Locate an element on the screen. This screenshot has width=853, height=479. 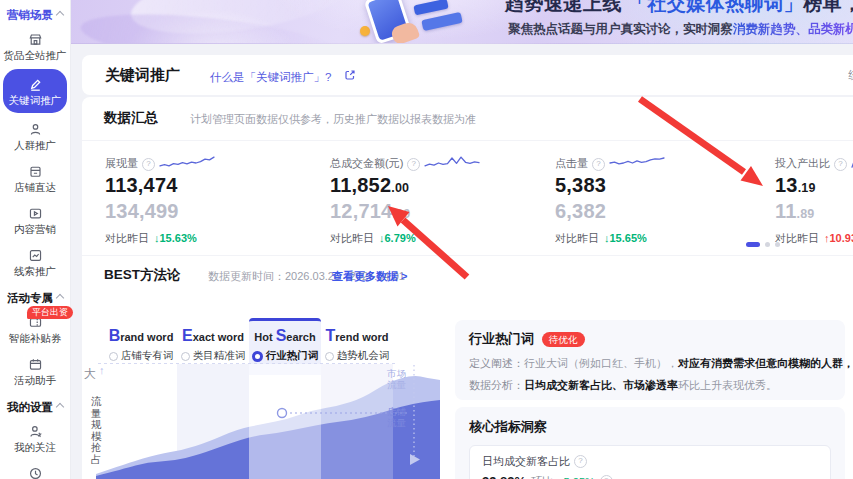
sidebar-item-product-sitewide: 货品全站推广 is located at coordinates (35, 46).